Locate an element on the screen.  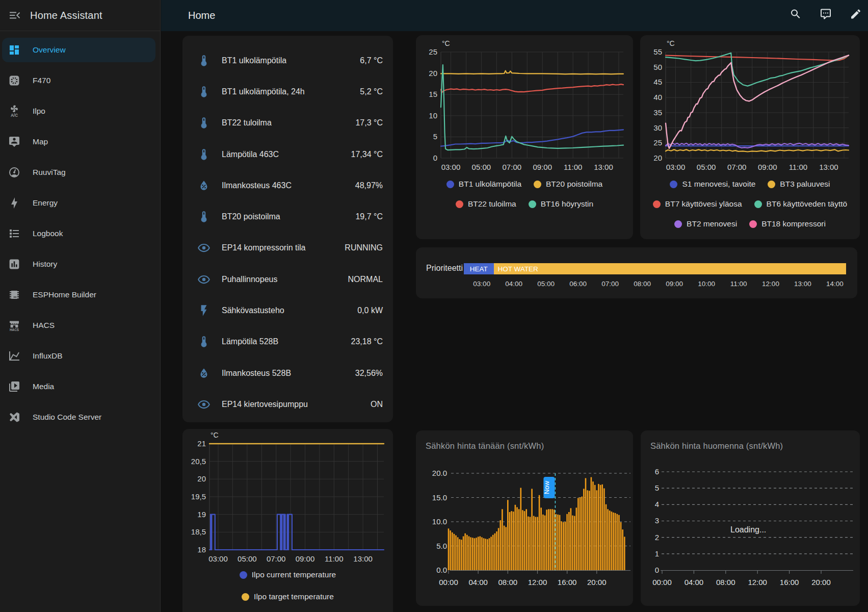
entity-row: BT1 ulkolämpötila, 24h5,2 °C is located at coordinates (287, 92).